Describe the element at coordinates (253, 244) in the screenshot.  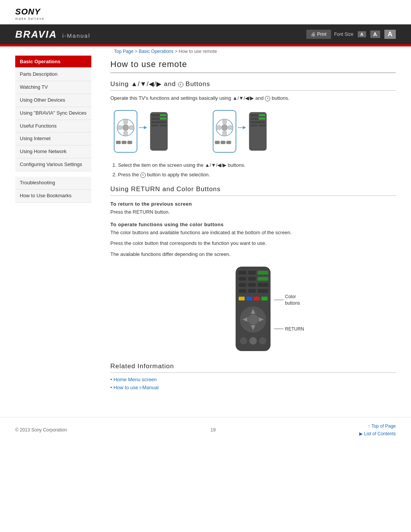
I see `subsection2-text2: Press the color button that corresponds …` at that location.